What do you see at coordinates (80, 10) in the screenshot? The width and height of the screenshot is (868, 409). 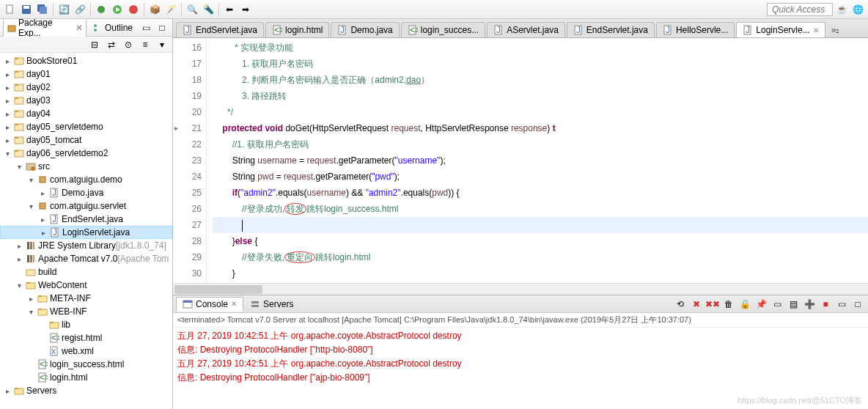 I see `link-icon: 🔗` at bounding box center [80, 10].